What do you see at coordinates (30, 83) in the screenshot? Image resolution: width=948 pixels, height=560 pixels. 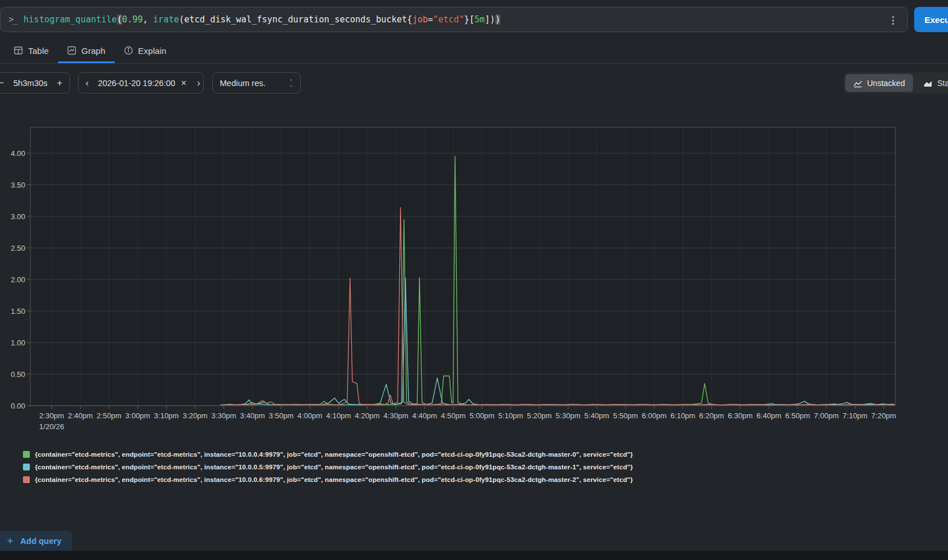 I see `range-value: 5h3m30s` at bounding box center [30, 83].